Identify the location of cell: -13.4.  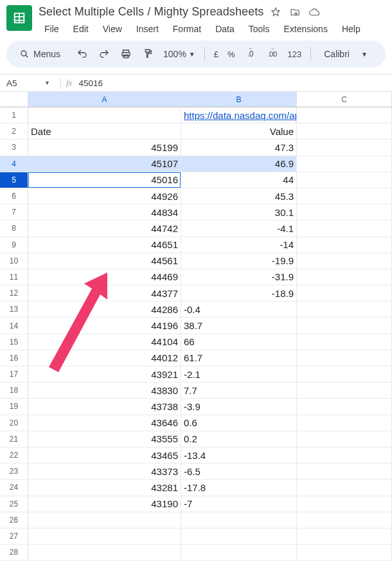
(239, 455).